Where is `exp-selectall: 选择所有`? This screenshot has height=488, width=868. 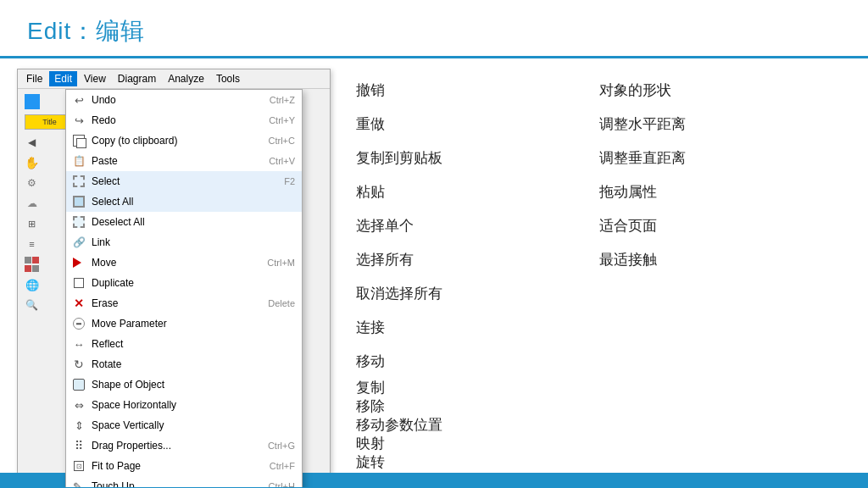
exp-selectall: 选择所有 is located at coordinates (478, 260).